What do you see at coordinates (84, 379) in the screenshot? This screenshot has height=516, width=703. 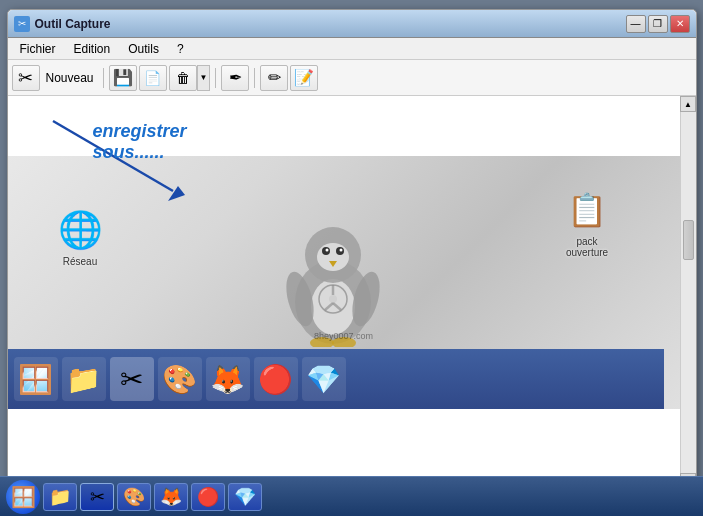 I see `ql-explorer-btn: 📁` at bounding box center [84, 379].